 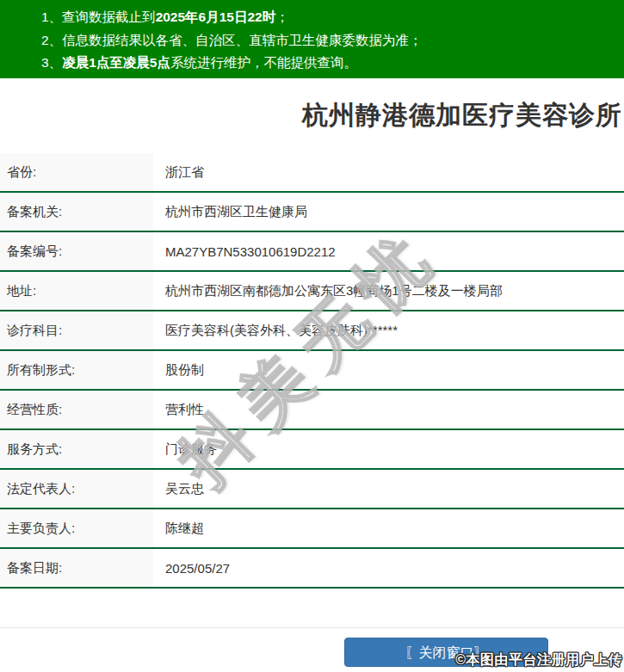 What do you see at coordinates (312, 569) in the screenshot?
I see `table-row-filing-date: 备案日期: 2025/05/27` at bounding box center [312, 569].